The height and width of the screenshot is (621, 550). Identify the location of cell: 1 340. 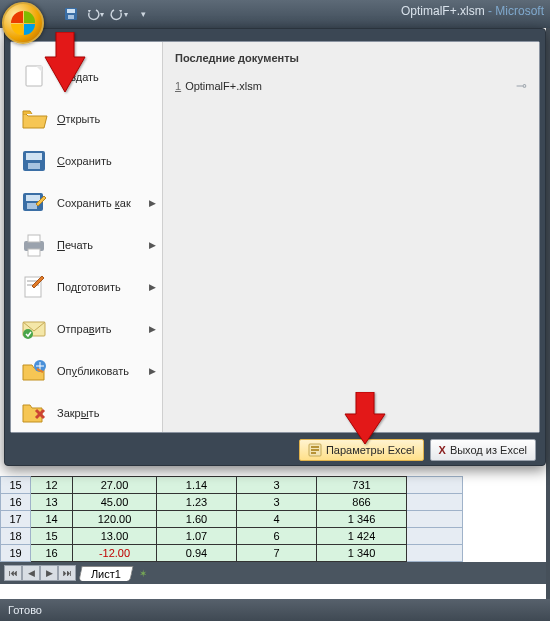
(362, 554).